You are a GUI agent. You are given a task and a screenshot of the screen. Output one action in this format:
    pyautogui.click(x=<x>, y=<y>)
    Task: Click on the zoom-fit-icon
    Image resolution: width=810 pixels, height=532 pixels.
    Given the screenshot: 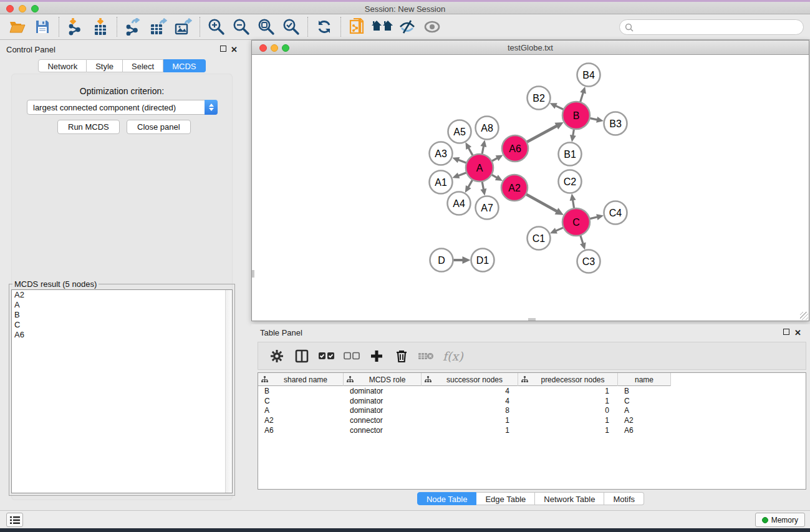 What is the action you would take?
    pyautogui.click(x=266, y=27)
    